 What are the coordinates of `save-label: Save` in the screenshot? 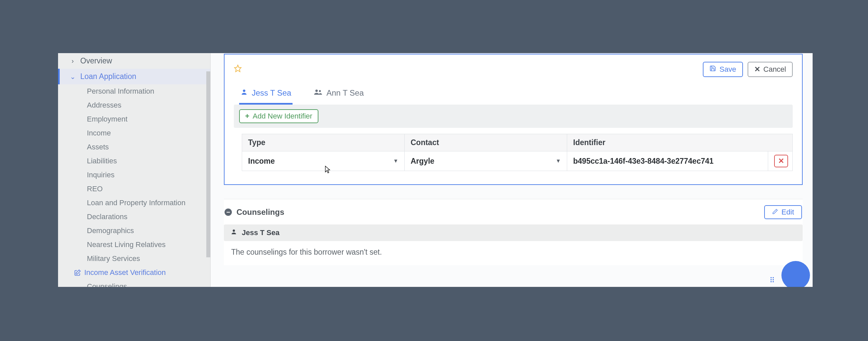 It's located at (728, 69).